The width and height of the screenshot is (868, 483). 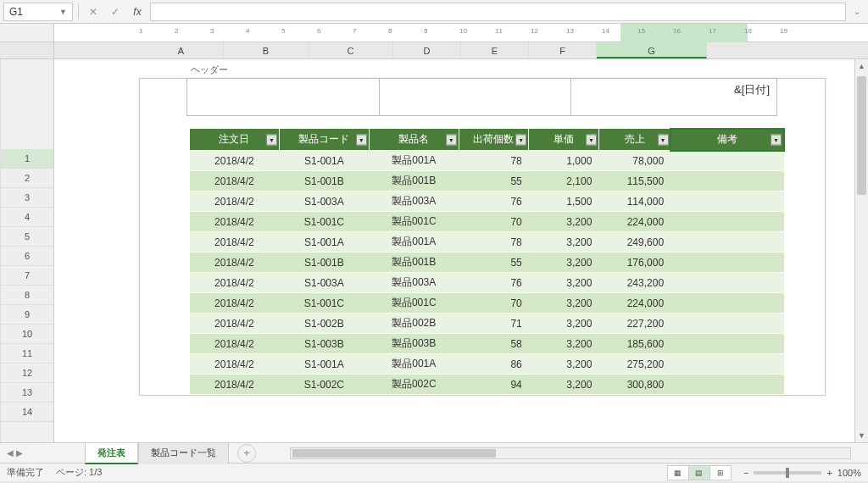 What do you see at coordinates (27, 178) in the screenshot?
I see `row-header-2: 2` at bounding box center [27, 178].